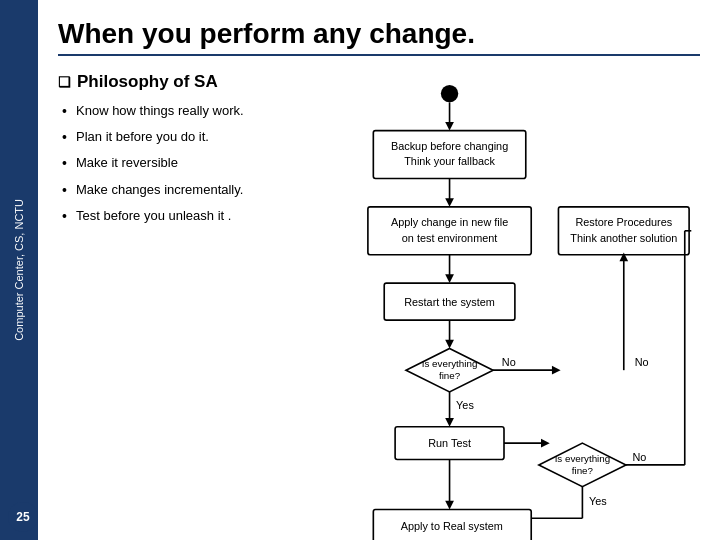  Describe the element at coordinates (180, 137) in the screenshot. I see `list-item: Plan it before you do it.` at that location.